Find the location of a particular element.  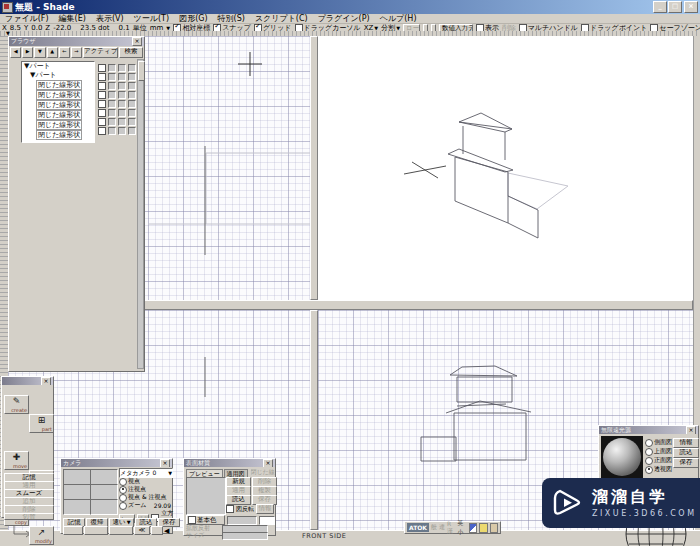

step-button is located at coordinates (157, 530).